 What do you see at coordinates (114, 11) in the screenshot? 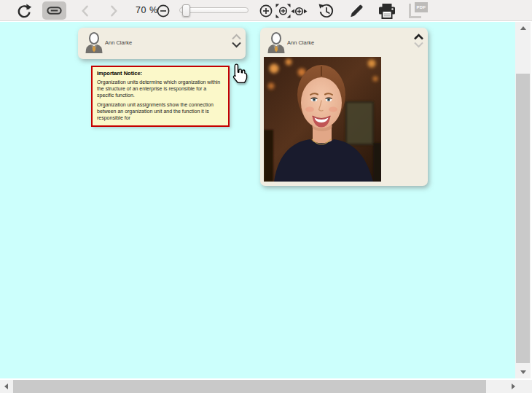
I see `chevron-right-icon` at bounding box center [114, 11].